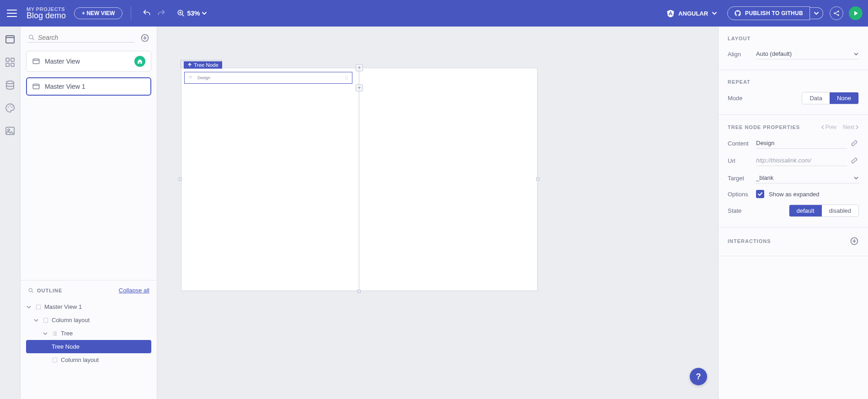 This screenshot has width=868, height=399. I want to click on redo-icon, so click(161, 13).